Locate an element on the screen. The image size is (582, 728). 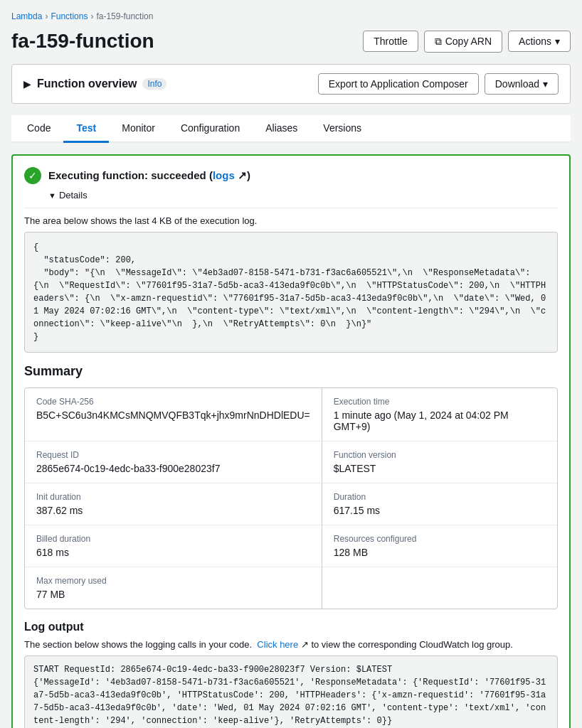
execution-time-cell: Execution time 1 minute ago (May 1, 2024… is located at coordinates (440, 415).